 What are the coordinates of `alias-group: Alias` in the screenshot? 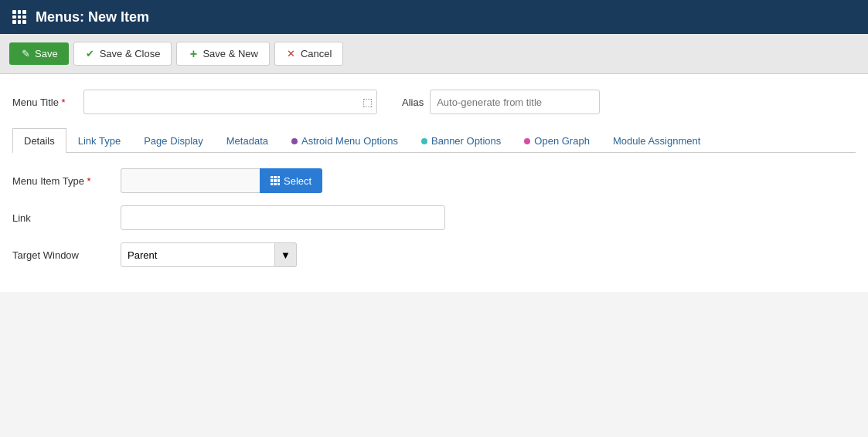 It's located at (501, 102).